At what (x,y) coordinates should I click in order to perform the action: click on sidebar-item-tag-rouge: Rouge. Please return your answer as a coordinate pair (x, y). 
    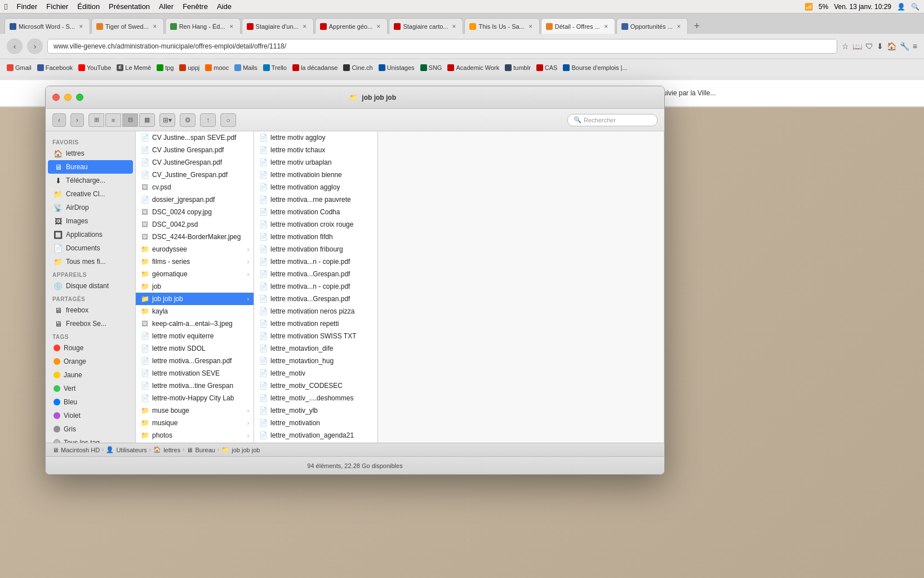
    Looking at the image, I should click on (90, 348).